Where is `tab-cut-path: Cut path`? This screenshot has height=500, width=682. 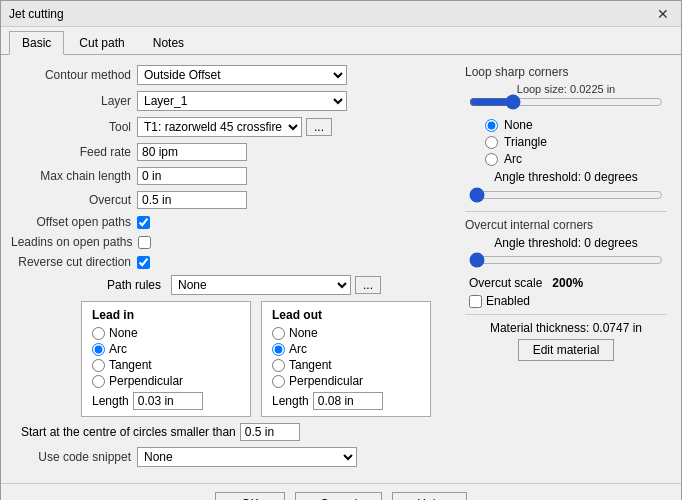 tab-cut-path: Cut path is located at coordinates (102, 42).